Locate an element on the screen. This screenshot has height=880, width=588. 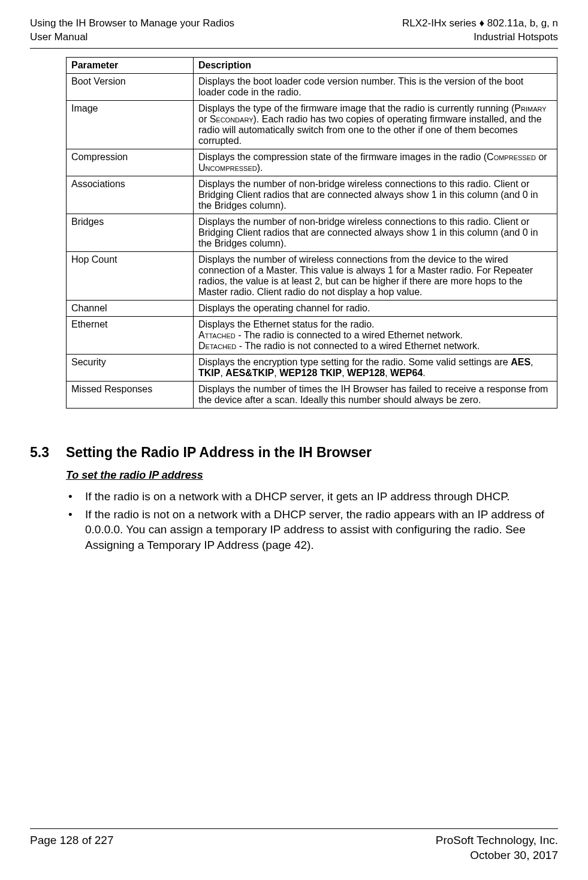
page-header: Using the IH Browser to Manage your Radi… is located at coordinates (294, 31).